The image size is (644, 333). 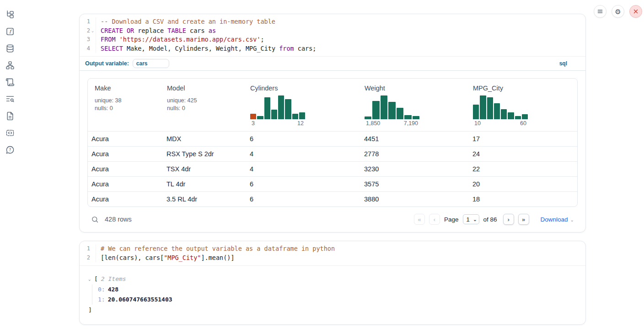 What do you see at coordinates (557, 219) in the screenshot?
I see `download-button: Download ⌄` at bounding box center [557, 219].